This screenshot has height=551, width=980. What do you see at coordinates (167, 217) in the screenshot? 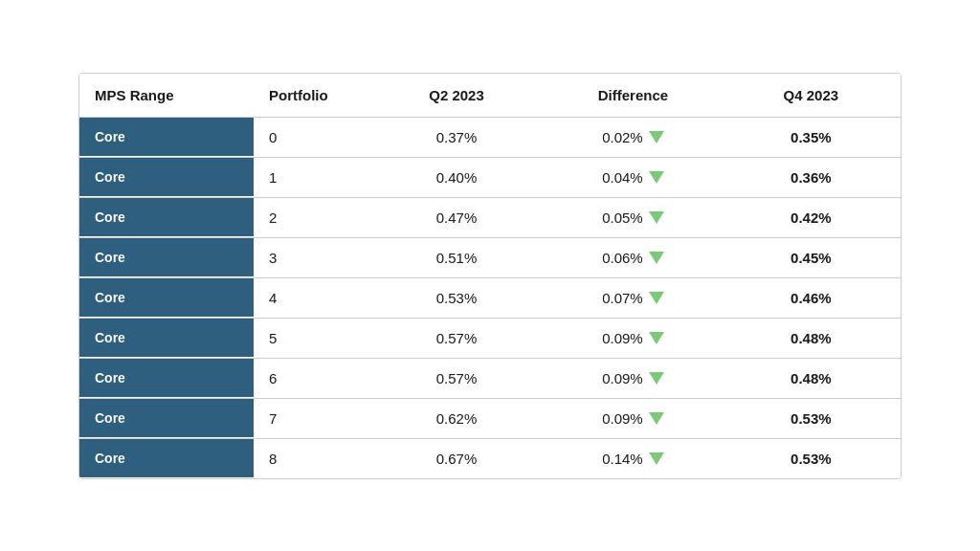
I see `mps-label-2: Core` at bounding box center [167, 217].